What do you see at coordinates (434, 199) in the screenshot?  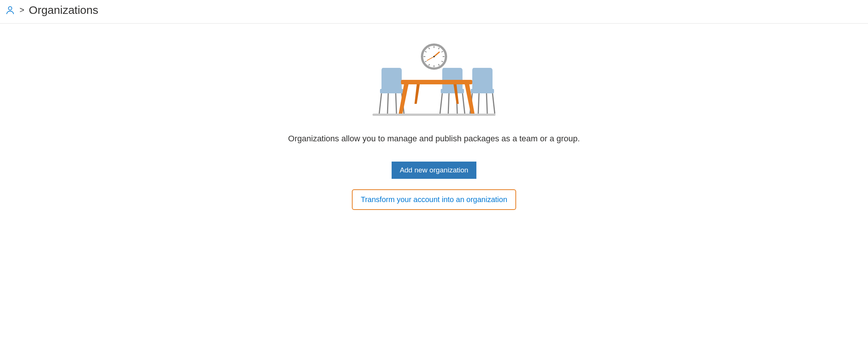 I see `transform-account-button: Transform your account into an organizat…` at bounding box center [434, 199].